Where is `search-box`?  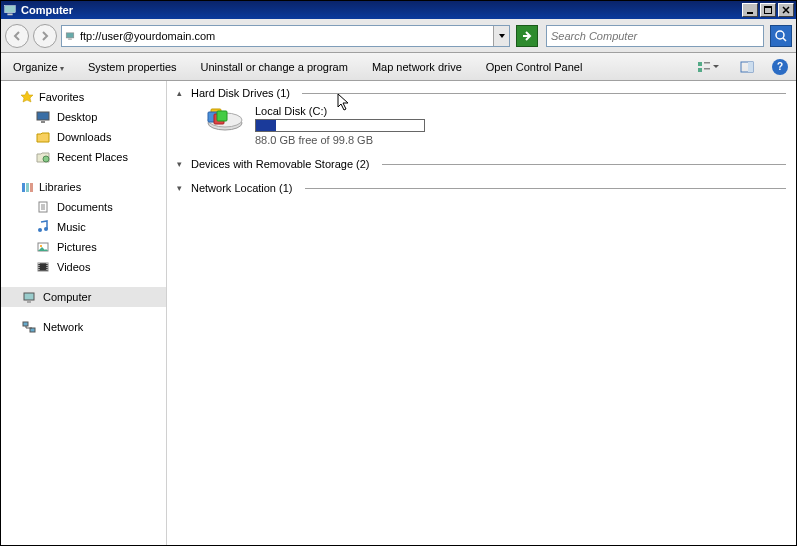
search-box is located at coordinates (655, 36).